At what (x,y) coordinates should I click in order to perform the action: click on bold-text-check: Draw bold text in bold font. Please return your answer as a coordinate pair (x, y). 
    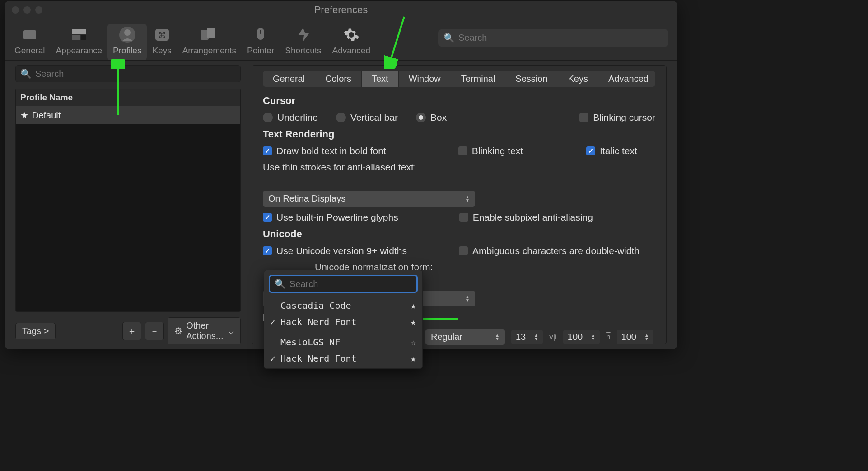
    Looking at the image, I should click on (324, 151).